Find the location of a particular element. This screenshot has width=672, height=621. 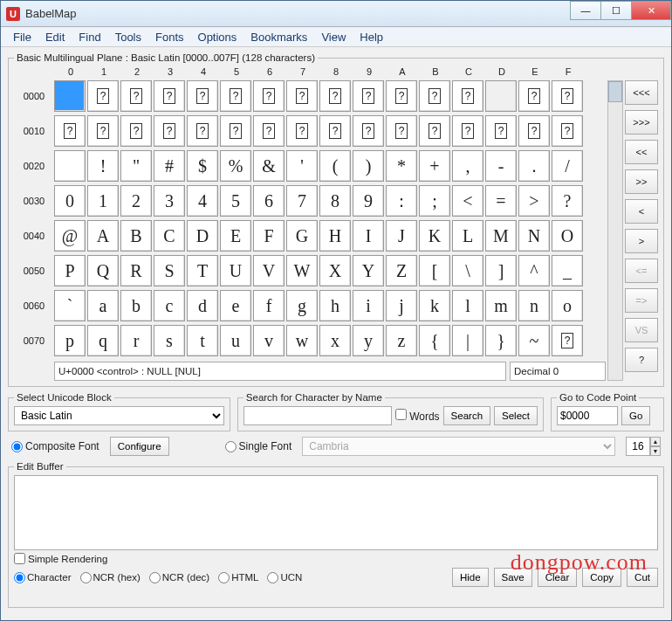

char-cell: G is located at coordinates (302, 236).